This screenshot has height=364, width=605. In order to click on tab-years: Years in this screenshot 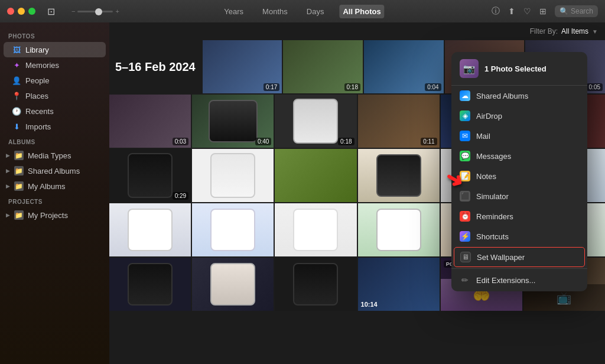, I will do `click(234, 12)`.